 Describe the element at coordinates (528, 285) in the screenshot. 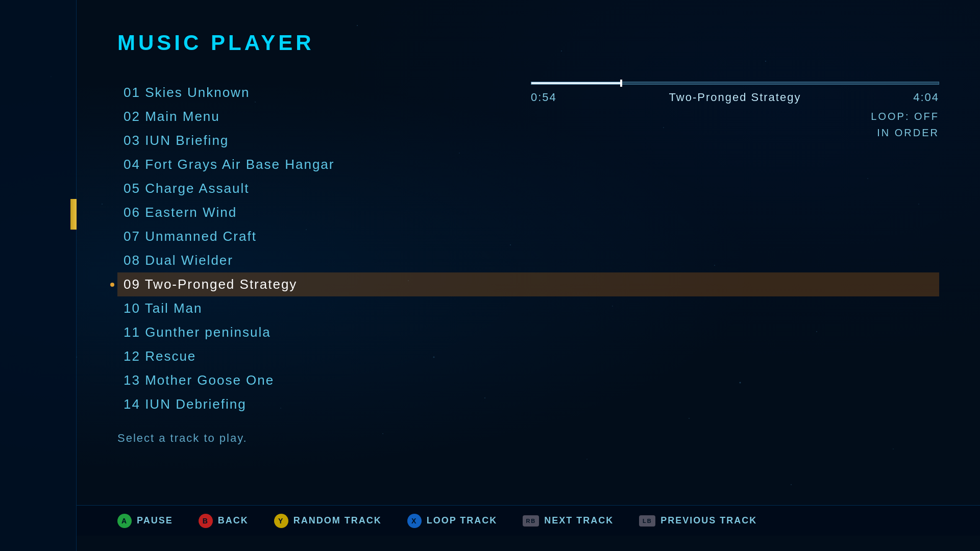

I see `track-item-09: 09 Two-Pronged Strategy` at that location.